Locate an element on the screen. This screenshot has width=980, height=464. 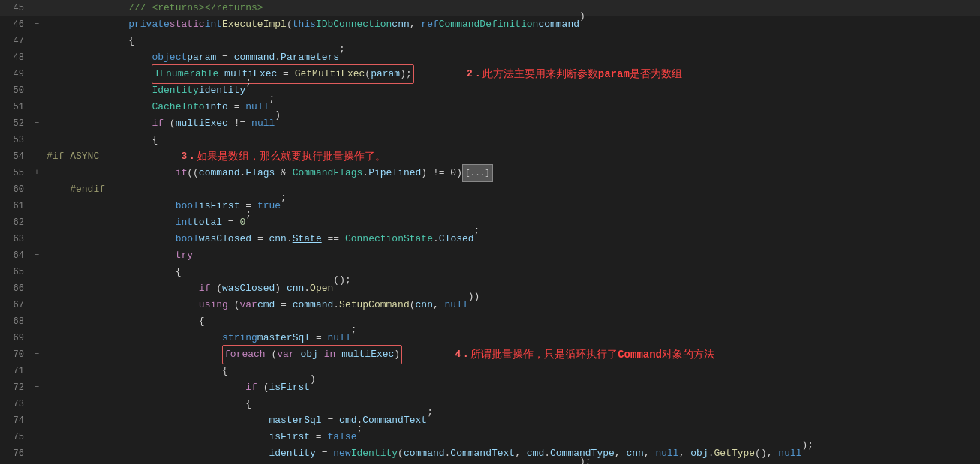
line-num-49: 49 is located at coordinates (15, 74).